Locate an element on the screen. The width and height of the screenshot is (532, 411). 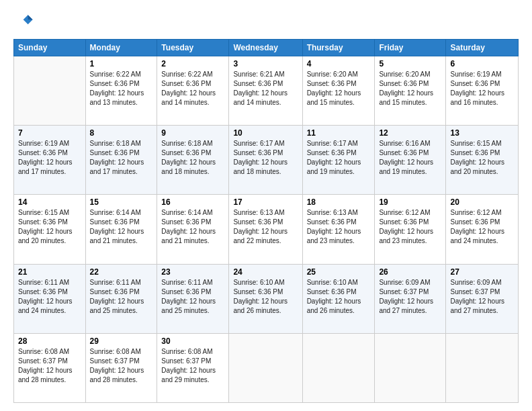
day-info: Sunrise: 6:21 AM Sunset: 6:36 PM Dayligh… is located at coordinates (265, 89).